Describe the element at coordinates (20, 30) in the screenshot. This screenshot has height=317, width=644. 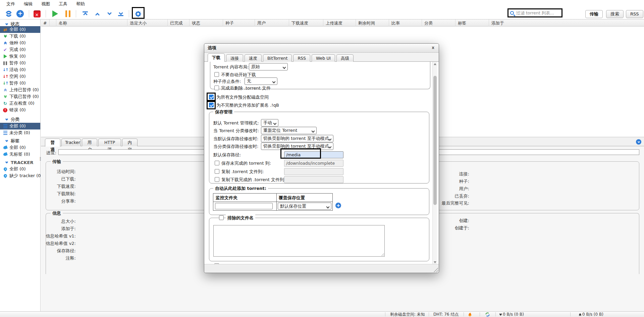
I see `sidebar-item-all-status: ⇄全部 (0)` at that location.